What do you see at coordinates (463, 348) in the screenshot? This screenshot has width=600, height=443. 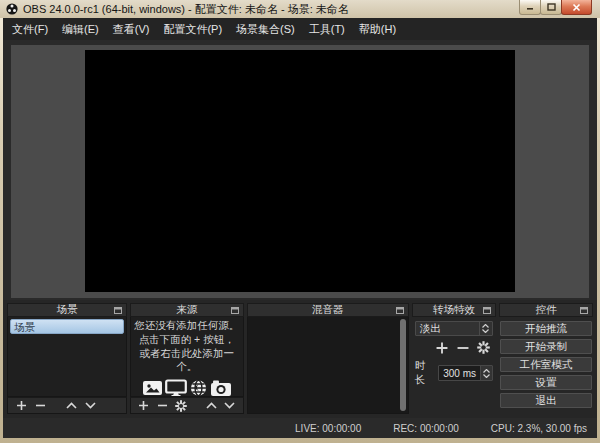 I see `remove-transition-button` at bounding box center [463, 348].